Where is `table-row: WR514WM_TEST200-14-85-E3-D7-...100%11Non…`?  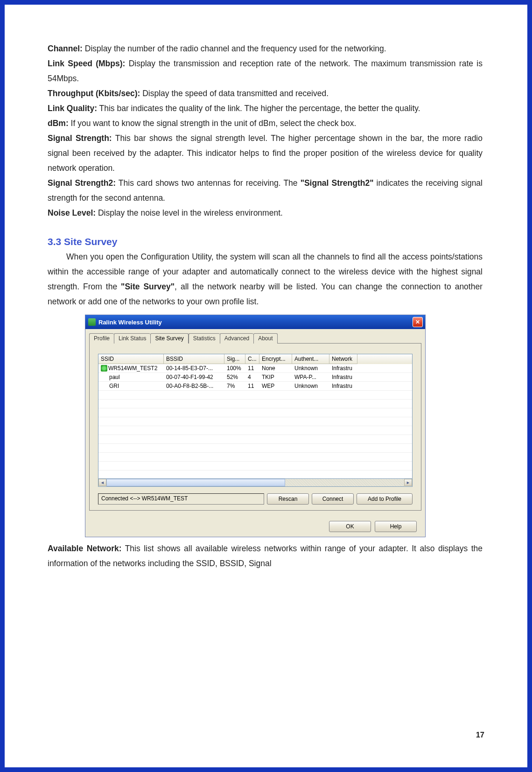
table-row: WR514WM_TEST200-14-85-E3-D7-...100%11Non… is located at coordinates (255, 369).